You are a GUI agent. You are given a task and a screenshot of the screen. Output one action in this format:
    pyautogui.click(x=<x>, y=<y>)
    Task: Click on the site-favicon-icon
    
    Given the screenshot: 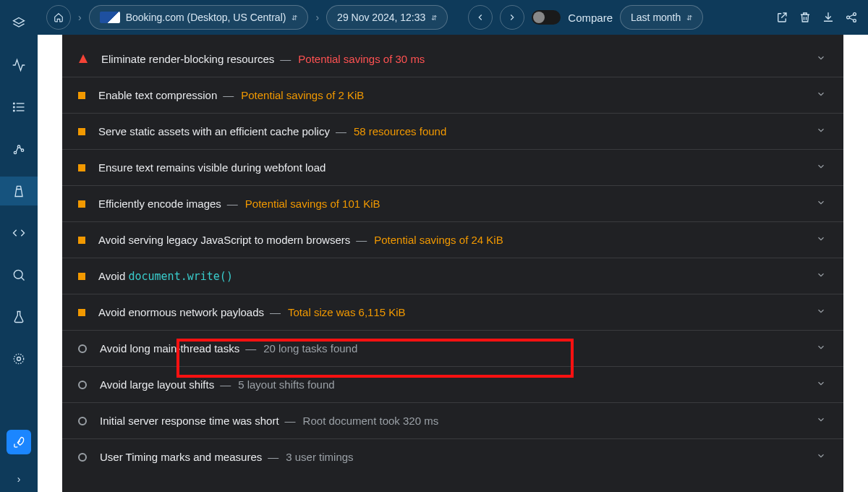 What is the action you would take?
    pyautogui.click(x=110, y=17)
    